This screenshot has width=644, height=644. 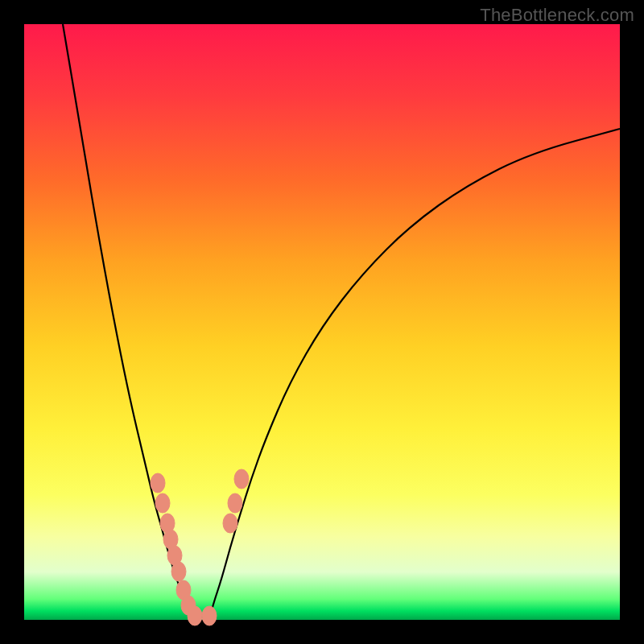 What do you see at coordinates (557, 15) in the screenshot?
I see `watermark-text: TheBottleneck.com` at bounding box center [557, 15].